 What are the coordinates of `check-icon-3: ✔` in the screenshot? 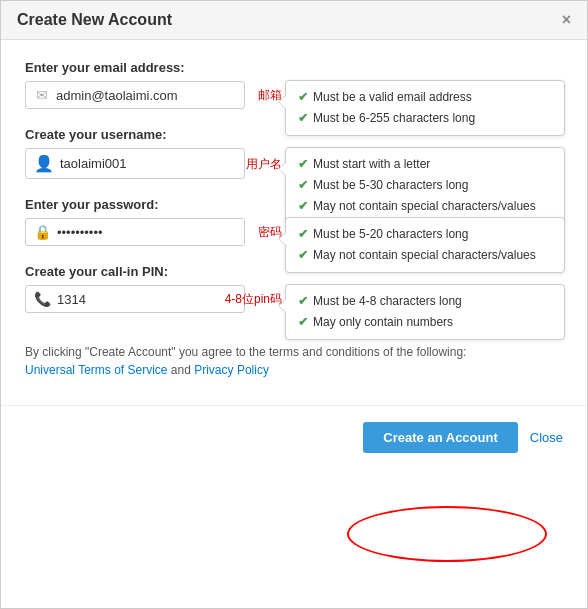 It's located at (303, 164).